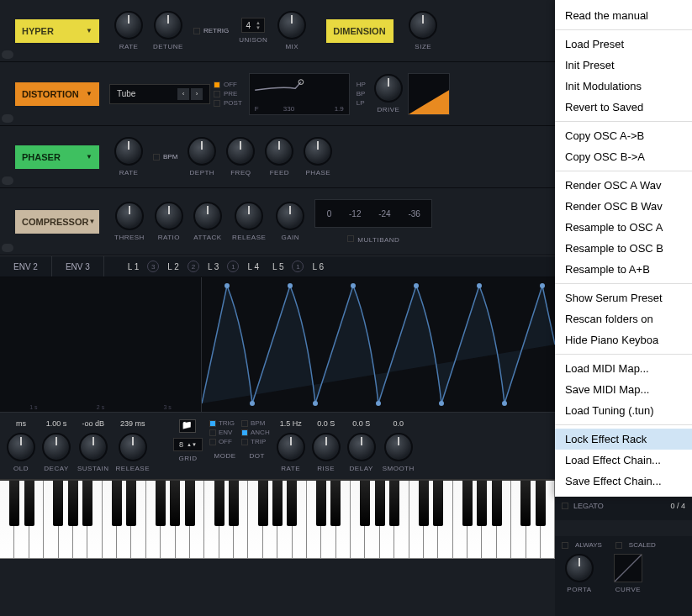 The width and height of the screenshot is (692, 616). I want to click on lfo-graph, so click(378, 345).